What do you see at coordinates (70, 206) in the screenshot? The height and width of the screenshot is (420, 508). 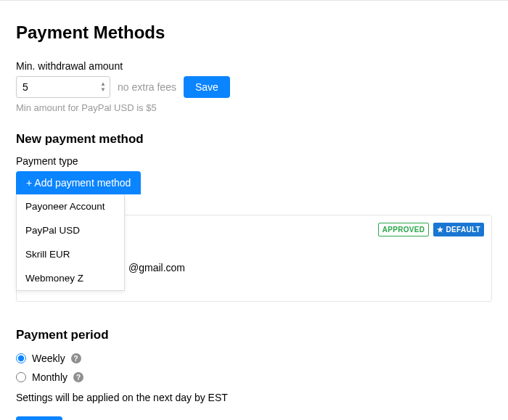 I see `dropdown-item-payoneer: Payoneer Account` at bounding box center [70, 206].